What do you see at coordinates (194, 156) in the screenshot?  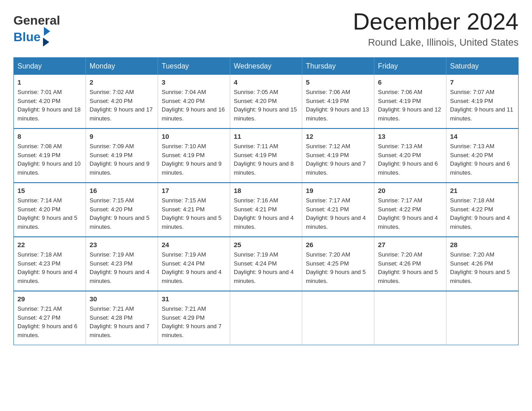 I see `calendar-cell: 10 Sunrise: 7:10 AM Sunset: 4:19 PM Dayl…` at bounding box center [194, 156].